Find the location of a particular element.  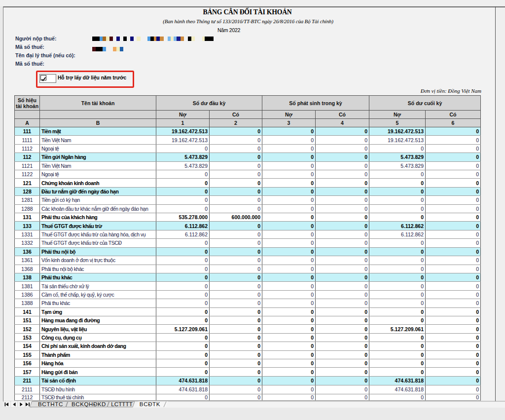

svg-text: BCĐTK is located at coordinates (150, 404).